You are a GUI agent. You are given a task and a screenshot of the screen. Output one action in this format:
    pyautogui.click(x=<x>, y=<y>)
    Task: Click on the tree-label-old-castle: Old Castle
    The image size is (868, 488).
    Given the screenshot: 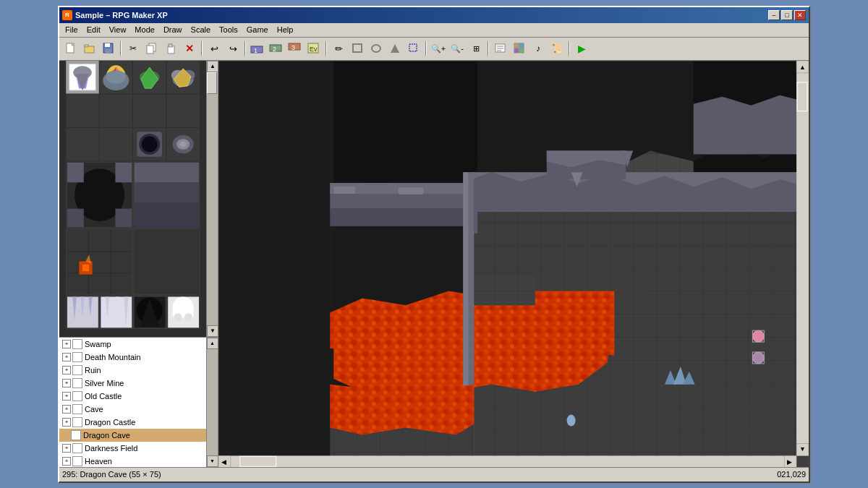 What is the action you would take?
    pyautogui.click(x=103, y=396)
    